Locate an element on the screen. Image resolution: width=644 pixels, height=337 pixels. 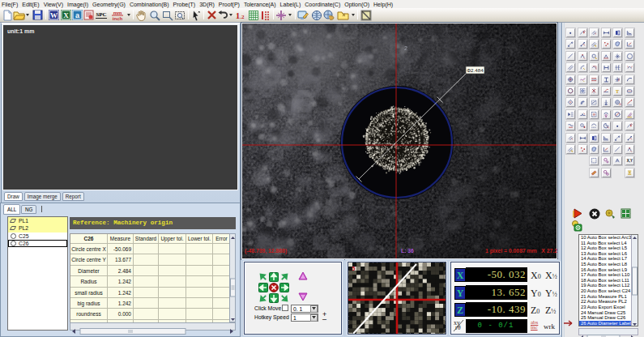
svg-text: Φ2.484 is located at coordinates (475, 70).